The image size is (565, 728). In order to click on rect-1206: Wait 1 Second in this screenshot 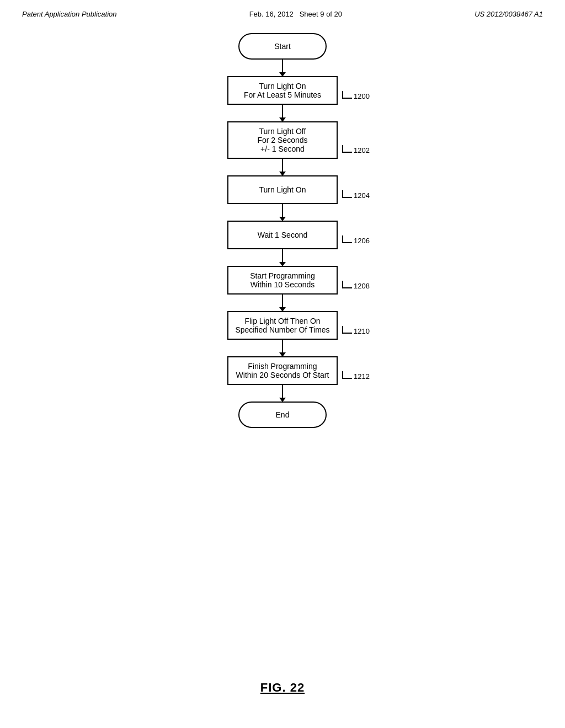, I will do `click(282, 235)`.